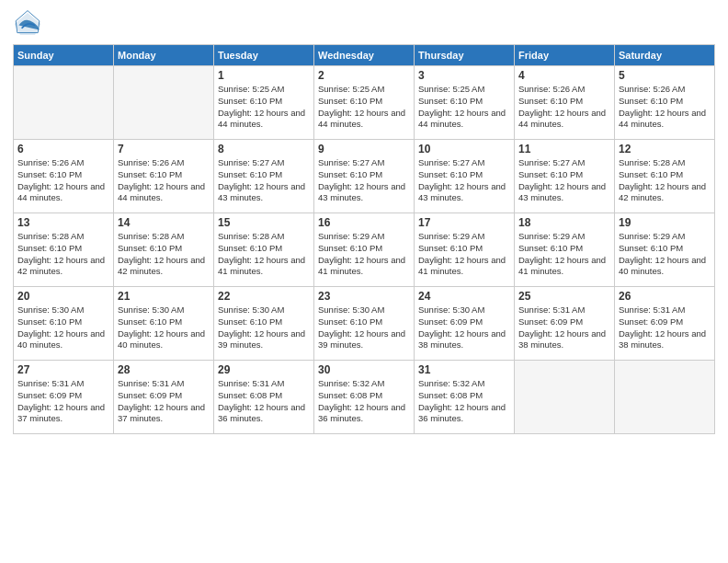 This screenshot has height=563, width=728. What do you see at coordinates (665, 103) in the screenshot?
I see `calendar-cell: 5Sunrise: 5:26 AMSunset: 6:10 PMDaylight…` at bounding box center [665, 103].